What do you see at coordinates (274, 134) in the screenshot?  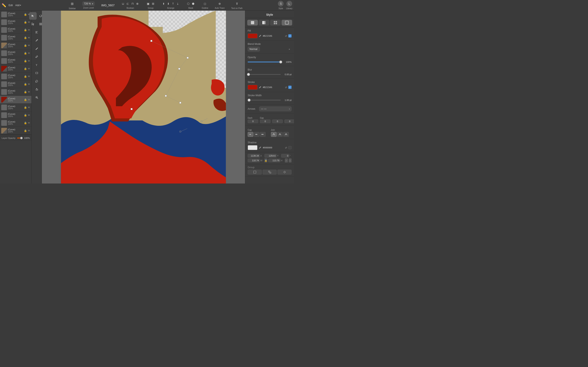 I see `join-miter-button` at bounding box center [274, 134].